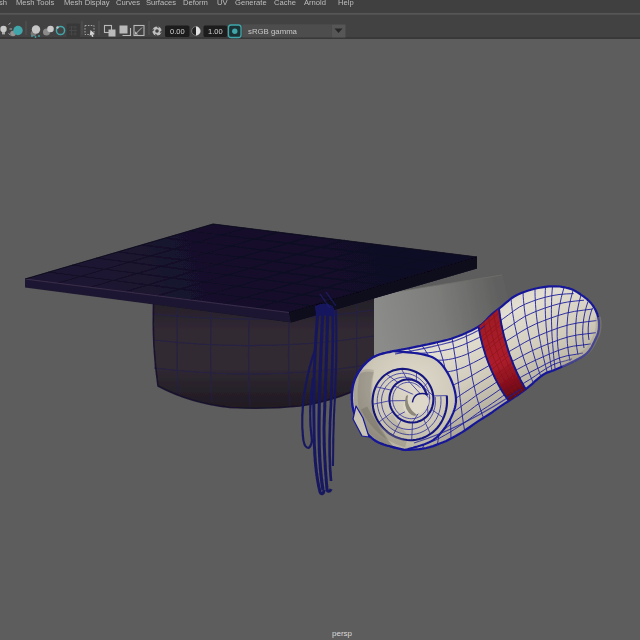 The width and height of the screenshot is (640, 640). Describe the element at coordinates (342, 634) in the screenshot. I see `svg-text: persp` at that location.